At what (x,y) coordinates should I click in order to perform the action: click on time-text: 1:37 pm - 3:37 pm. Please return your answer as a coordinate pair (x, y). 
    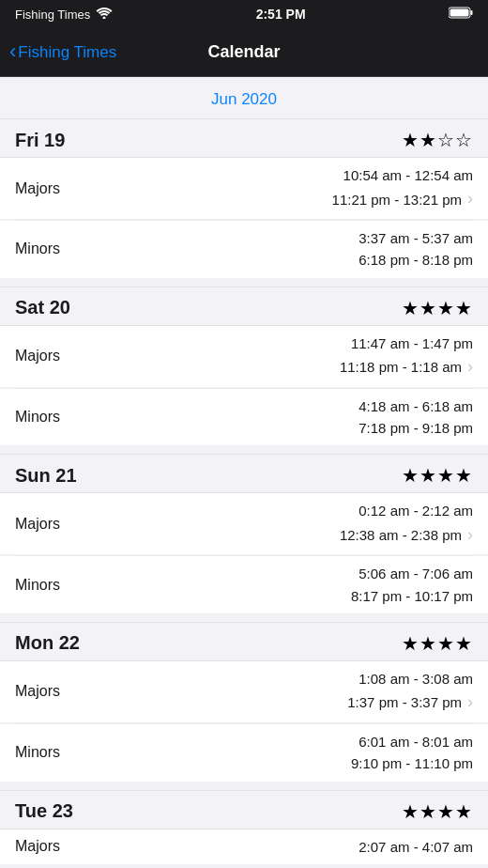
    Looking at the image, I should click on (404, 703).